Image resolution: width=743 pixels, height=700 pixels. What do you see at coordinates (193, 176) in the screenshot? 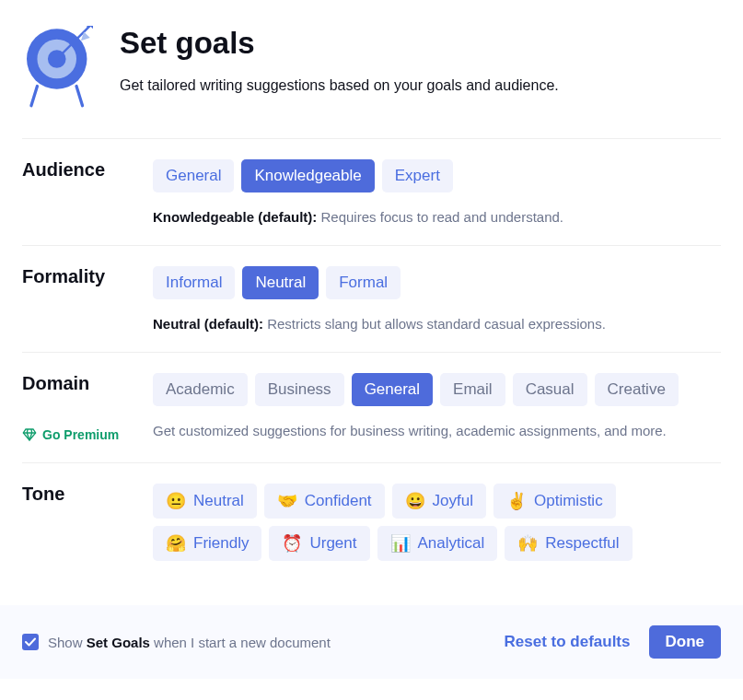
I see `audience-option-general: General` at bounding box center [193, 176].